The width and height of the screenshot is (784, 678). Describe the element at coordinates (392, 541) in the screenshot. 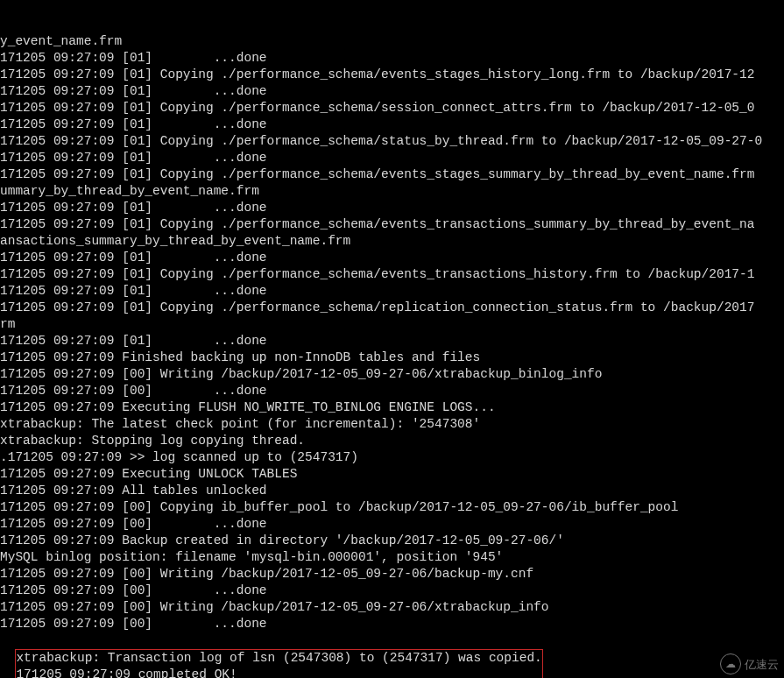

I see `log-line: 171205 09:27:09 Backup created in direct…` at that location.